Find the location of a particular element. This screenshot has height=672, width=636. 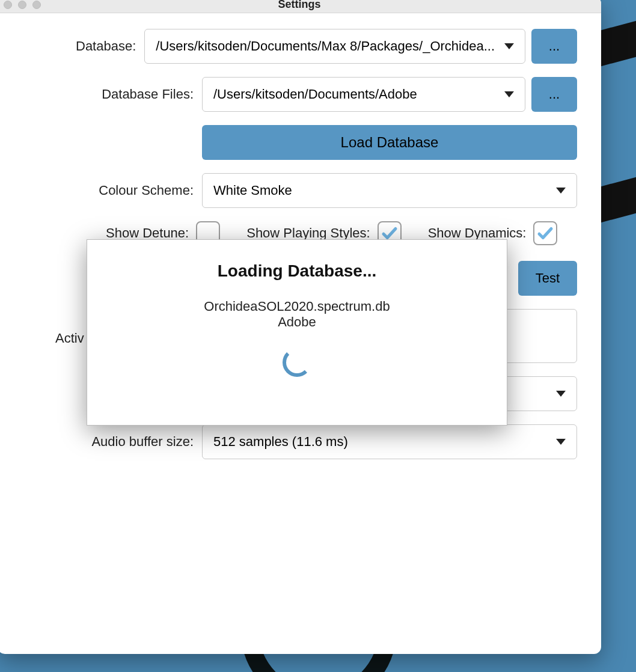

titlebar: Settings is located at coordinates (301, 7).